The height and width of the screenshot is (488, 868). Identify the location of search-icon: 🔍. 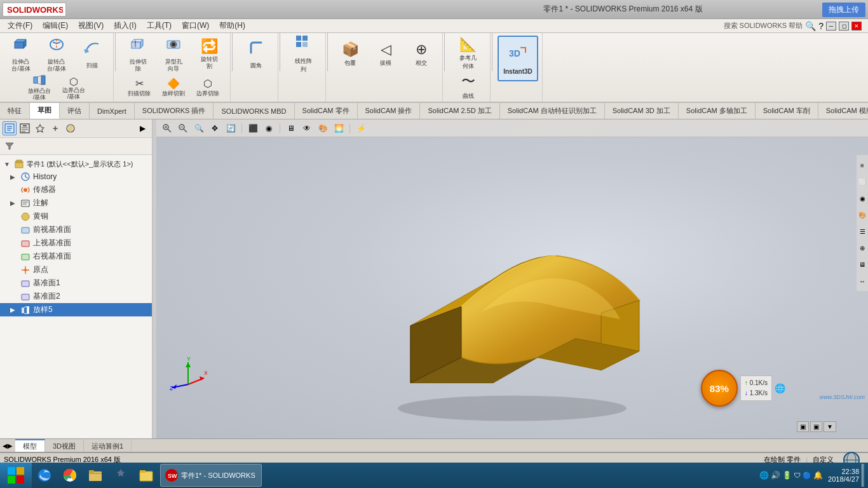
(811, 26).